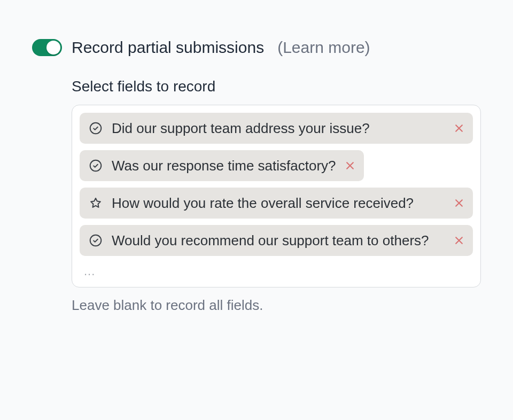 The height and width of the screenshot is (420, 513). What do you see at coordinates (276, 240) in the screenshot?
I see `field-chip: Would you recommend our support team to …` at bounding box center [276, 240].